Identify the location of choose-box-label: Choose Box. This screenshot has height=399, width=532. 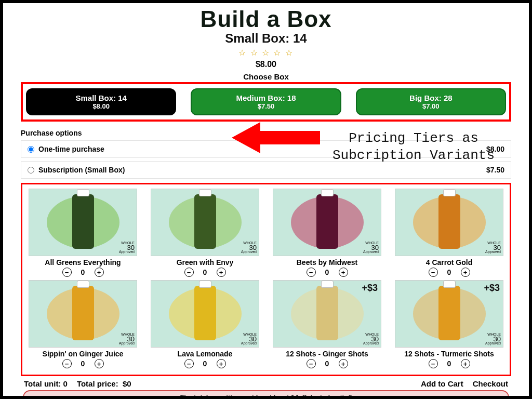
(266, 77).